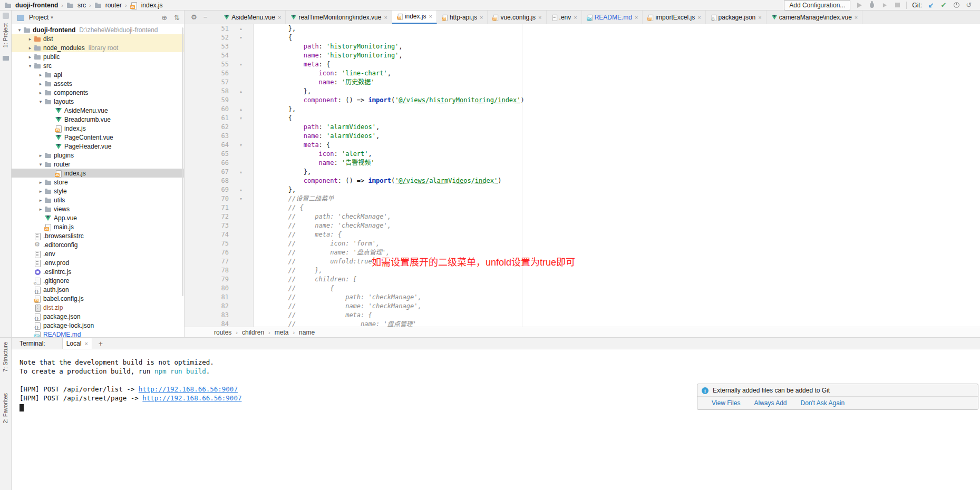 The height and width of the screenshot is (490, 980). Describe the element at coordinates (582, 253) in the screenshot. I see `code-line: 76 // name: '盘点管理',` at that location.